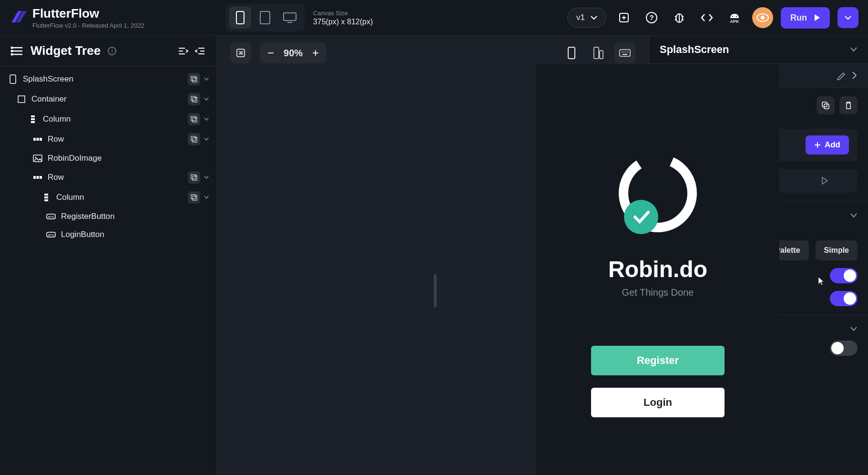 This screenshot has height=475, width=868. Describe the element at coordinates (598, 53) in the screenshot. I see `preview-dual-button` at that location.